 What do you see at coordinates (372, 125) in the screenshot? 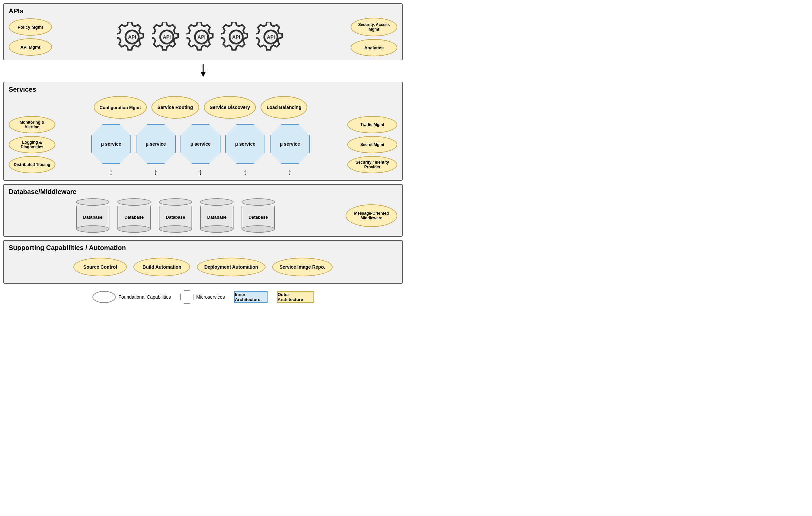
I see `traffic-mgmt-oval: Traffic Mgmt` at bounding box center [372, 125].